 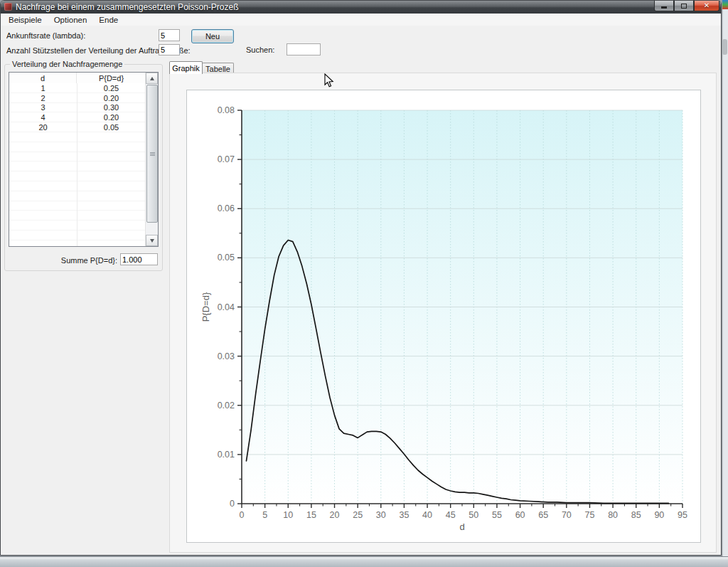 I want to click on y-tick-label: 0.06, so click(x=226, y=208).